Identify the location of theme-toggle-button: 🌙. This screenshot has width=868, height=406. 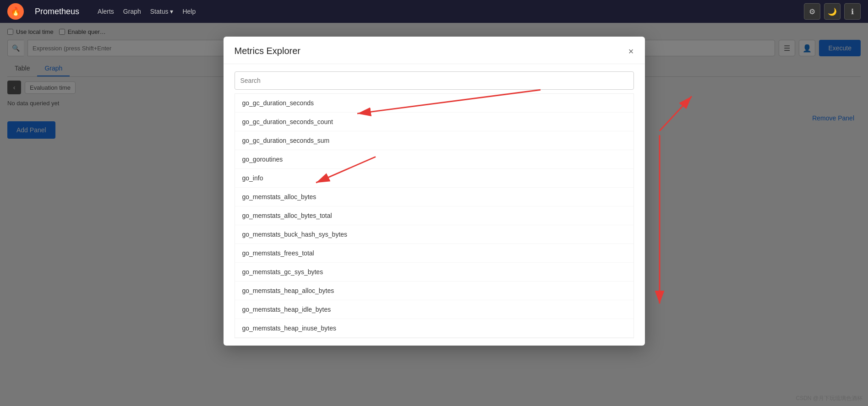
(832, 11).